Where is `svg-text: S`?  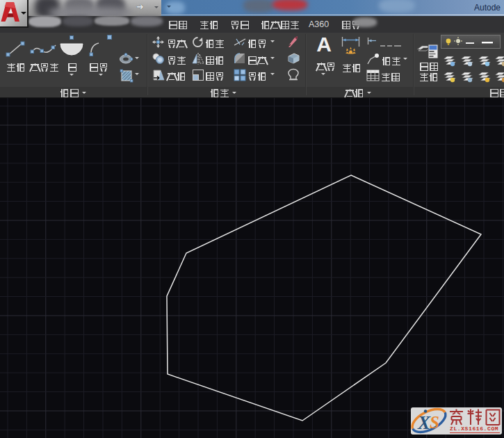
svg-text: S is located at coordinates (434, 423).